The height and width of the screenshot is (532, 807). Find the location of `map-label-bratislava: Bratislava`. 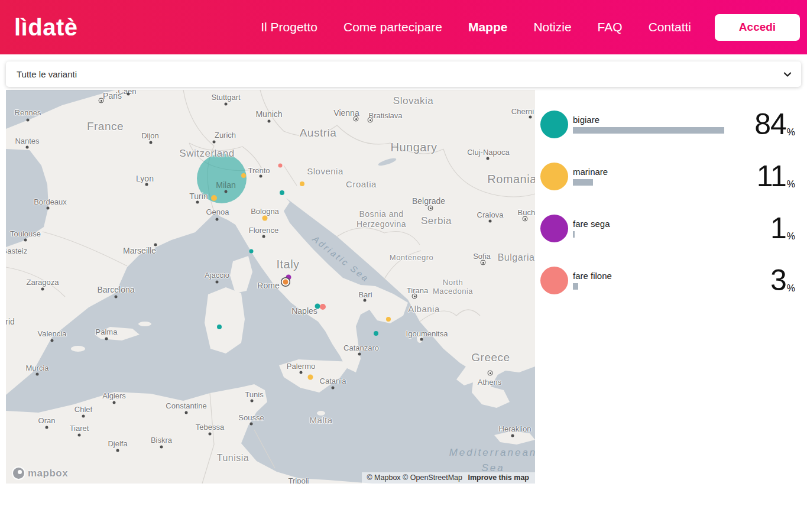

map-label-bratislava: Bratislava is located at coordinates (385, 116).